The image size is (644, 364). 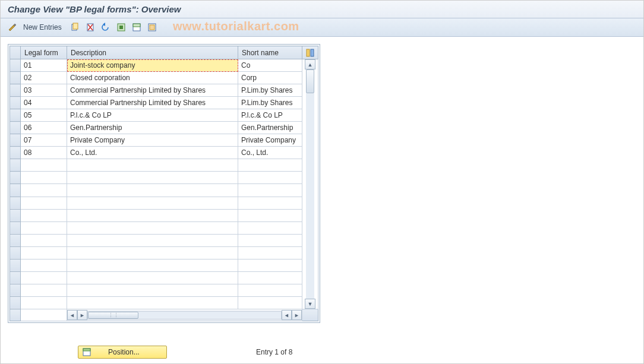 What do you see at coordinates (44, 53) in the screenshot?
I see `col-header-legal-form: Legal form` at bounding box center [44, 53].